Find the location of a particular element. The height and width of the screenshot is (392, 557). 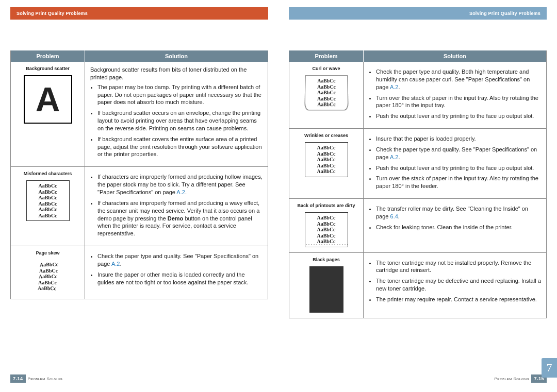

solution-list: Insure that the paper is loaded properly… is located at coordinates (455, 163).